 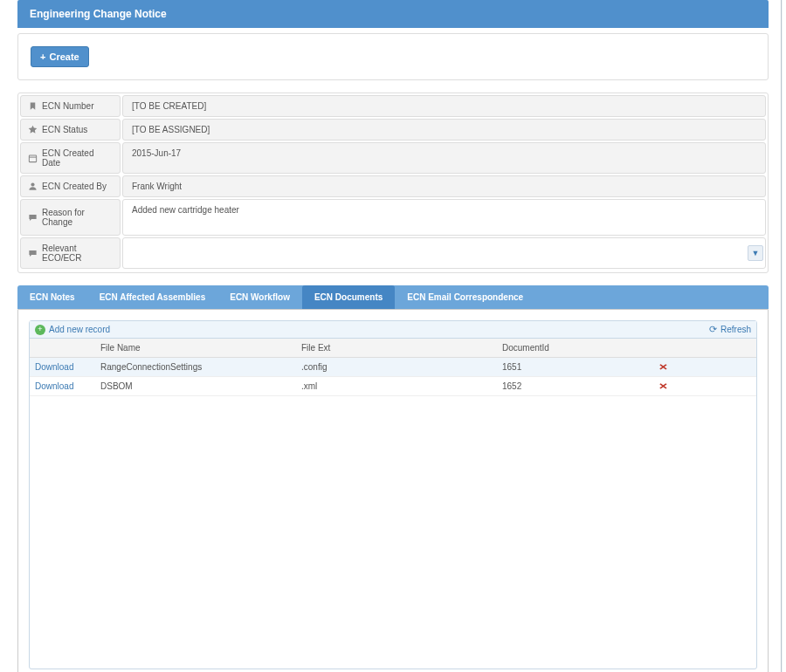 What do you see at coordinates (52, 297) in the screenshot?
I see `tab-ecn-notes: ECN Notes` at bounding box center [52, 297].